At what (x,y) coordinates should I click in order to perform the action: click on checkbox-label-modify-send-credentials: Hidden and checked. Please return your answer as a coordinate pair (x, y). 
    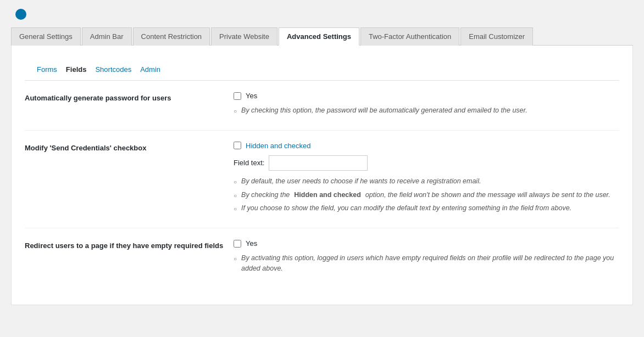
    Looking at the image, I should click on (278, 146).